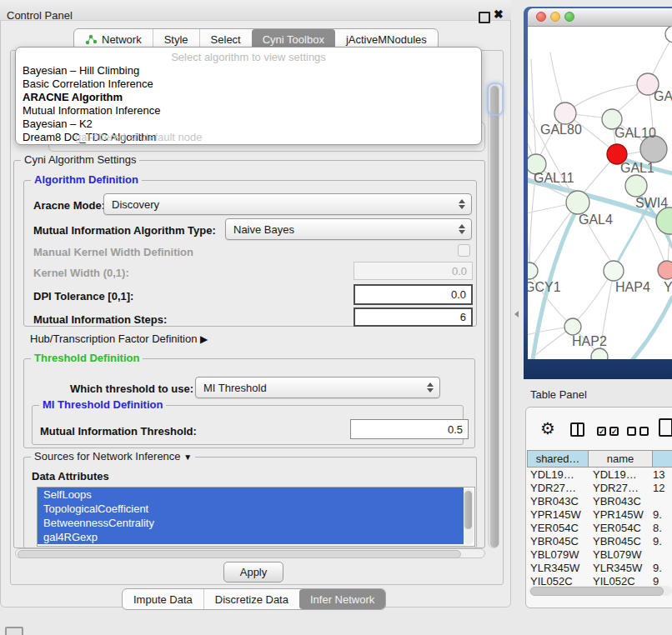  What do you see at coordinates (633, 287) in the screenshot?
I see `network-node-label: HAP4` at bounding box center [633, 287].